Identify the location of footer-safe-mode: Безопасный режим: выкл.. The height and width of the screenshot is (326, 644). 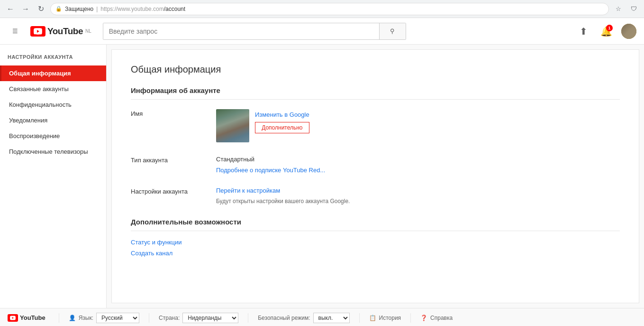
(303, 318).